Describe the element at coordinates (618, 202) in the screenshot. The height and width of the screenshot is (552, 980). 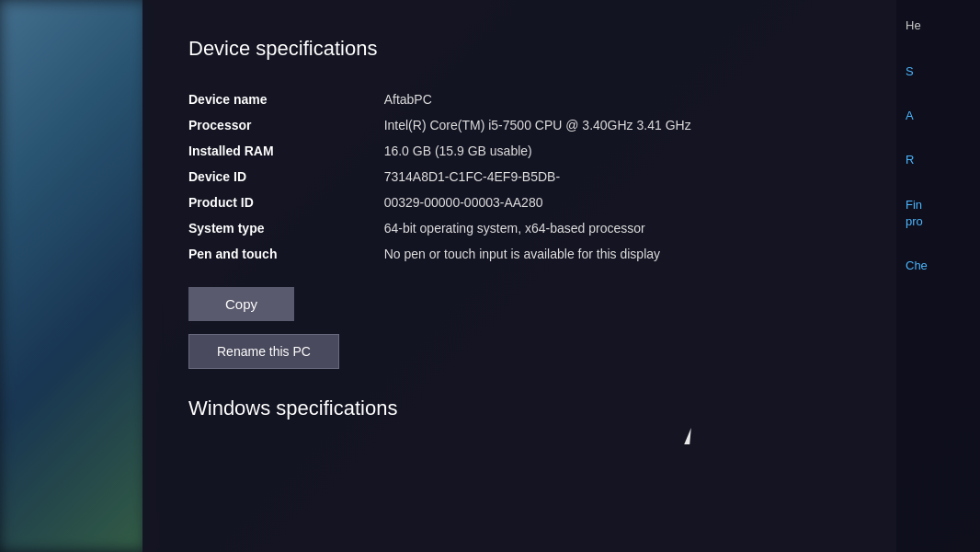
I see `spec-value: 00329-00000-00003-AA280` at that location.